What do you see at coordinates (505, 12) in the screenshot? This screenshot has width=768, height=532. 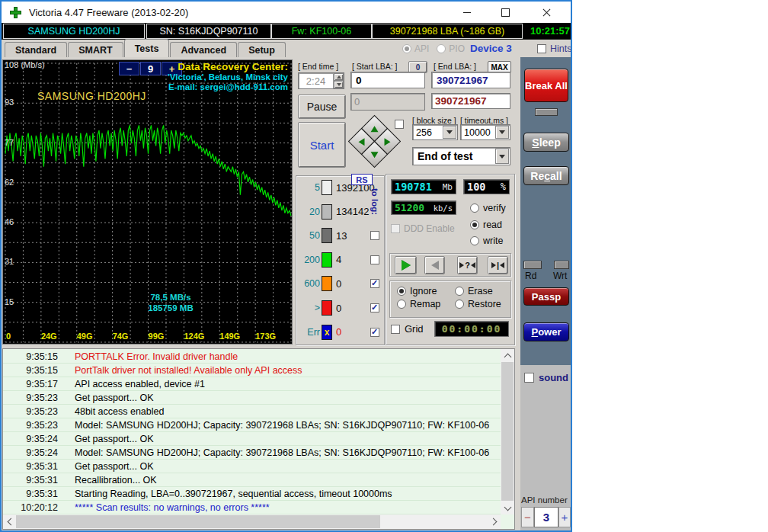 I see `maximize-button` at bounding box center [505, 12].